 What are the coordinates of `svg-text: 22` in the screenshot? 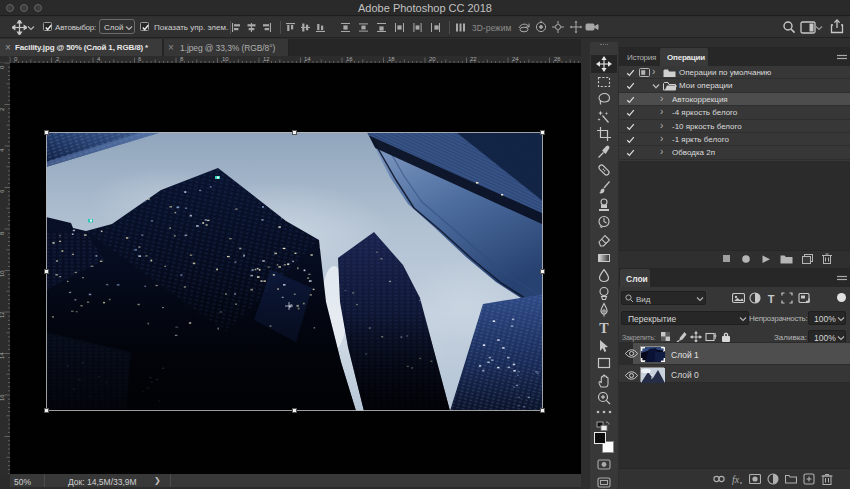 It's located at (474, 59).